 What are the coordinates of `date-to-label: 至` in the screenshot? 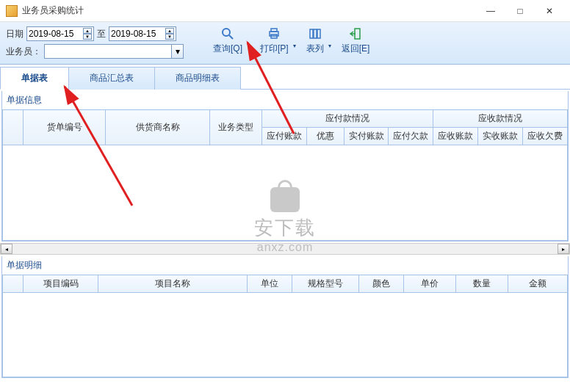 It's located at (101, 34).